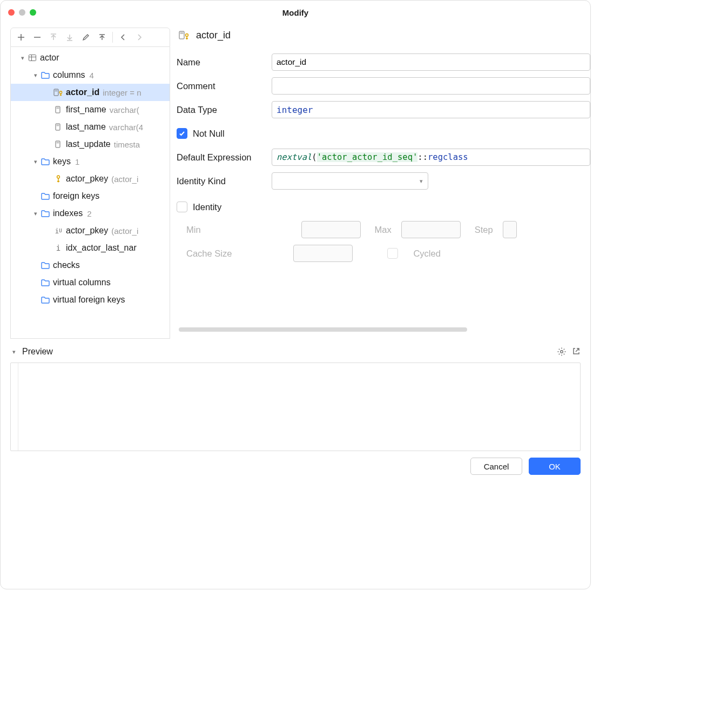 This screenshot has width=728, height=725. What do you see at coordinates (295, 407) in the screenshot?
I see `preview-editor` at bounding box center [295, 407].